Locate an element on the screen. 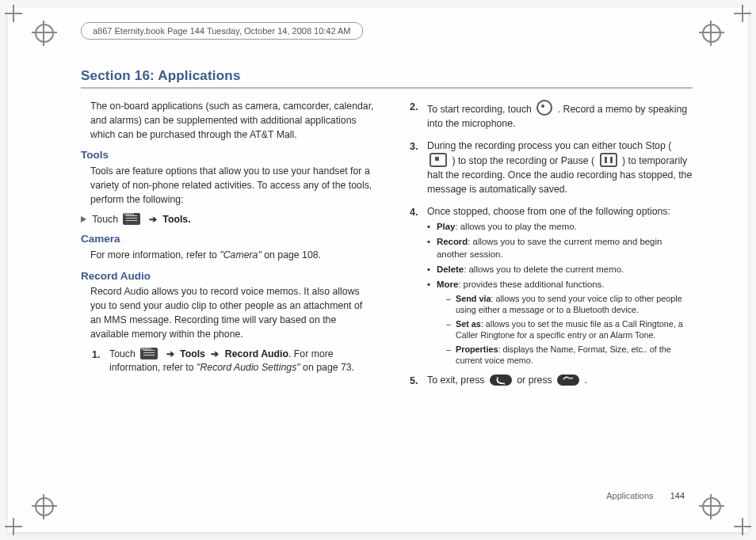 This screenshot has width=756, height=540. tools-path: Touch Menu ➔ Tools. is located at coordinates (228, 220).